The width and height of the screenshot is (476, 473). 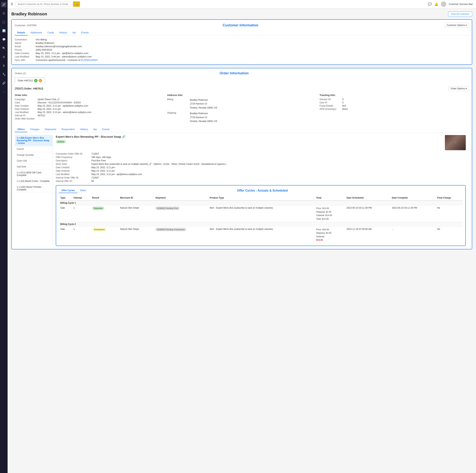 What do you see at coordinates (73, 171) in the screenshot?
I see `offer-date-ordered-label: Date Ordered:` at bounding box center [73, 171].